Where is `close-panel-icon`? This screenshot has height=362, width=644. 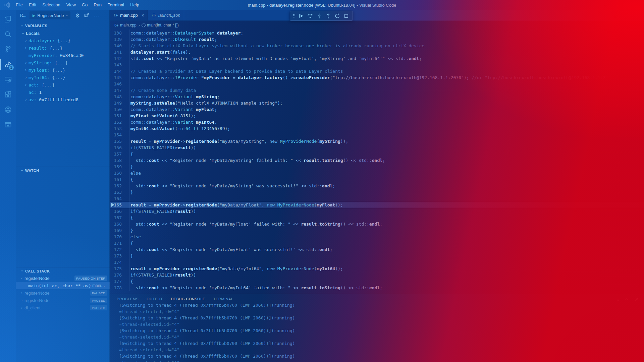 close-panel-icon is located at coordinates (637, 299).